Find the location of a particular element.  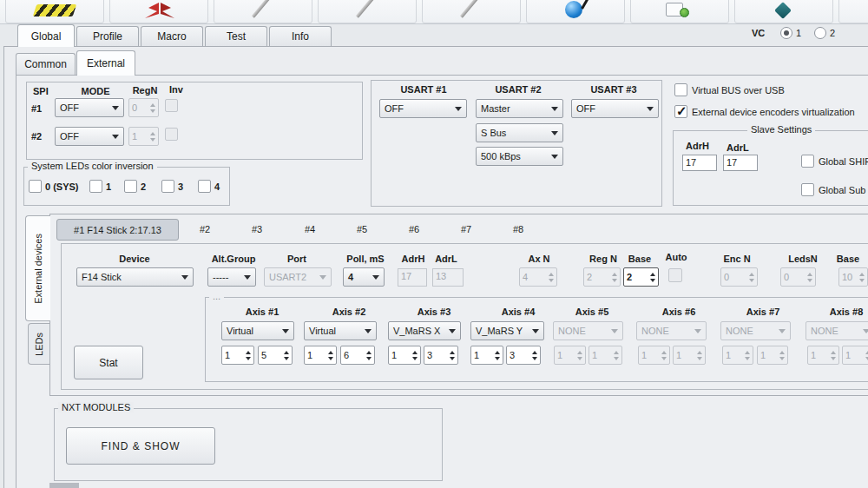

encoders-virtualization-checkbox is located at coordinates (681, 111).